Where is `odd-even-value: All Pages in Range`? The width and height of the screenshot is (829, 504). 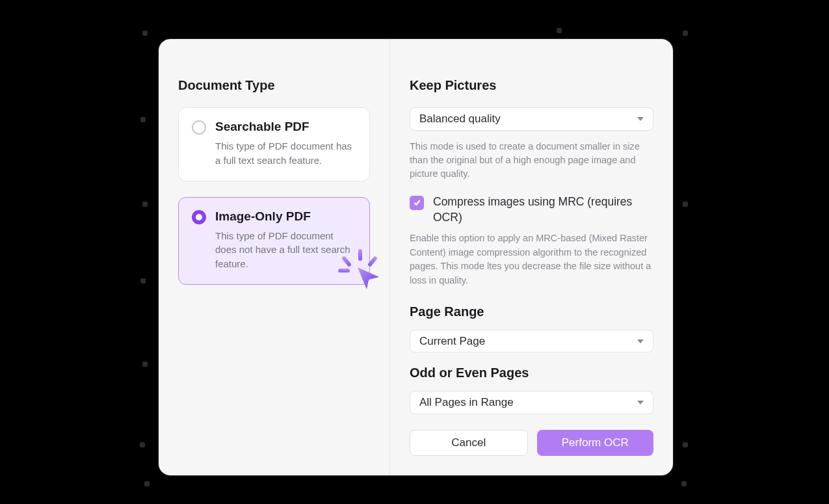 odd-even-value: All Pages in Range is located at coordinates (467, 403).